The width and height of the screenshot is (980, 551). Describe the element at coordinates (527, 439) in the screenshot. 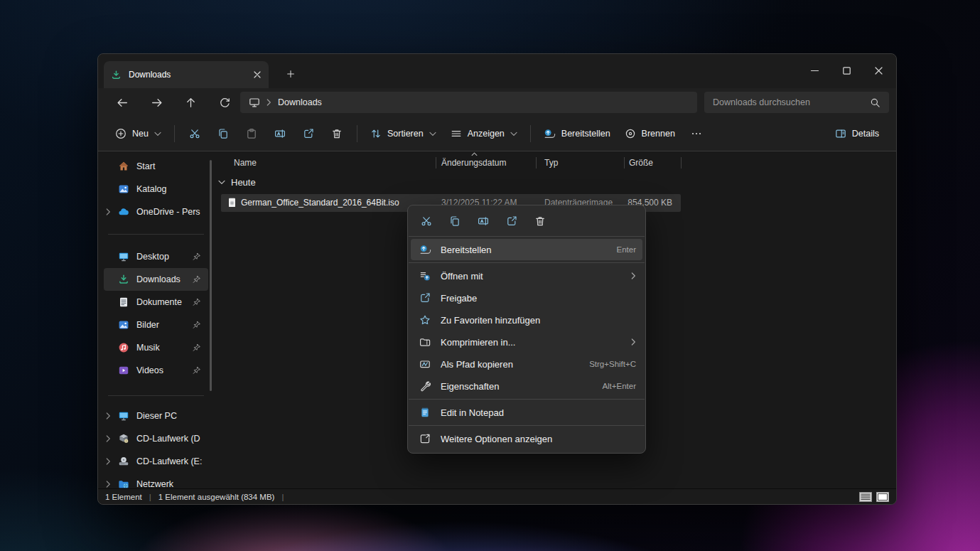

I see `menu-item-weitere-optionen: Weitere Optionen anzeigen` at that location.